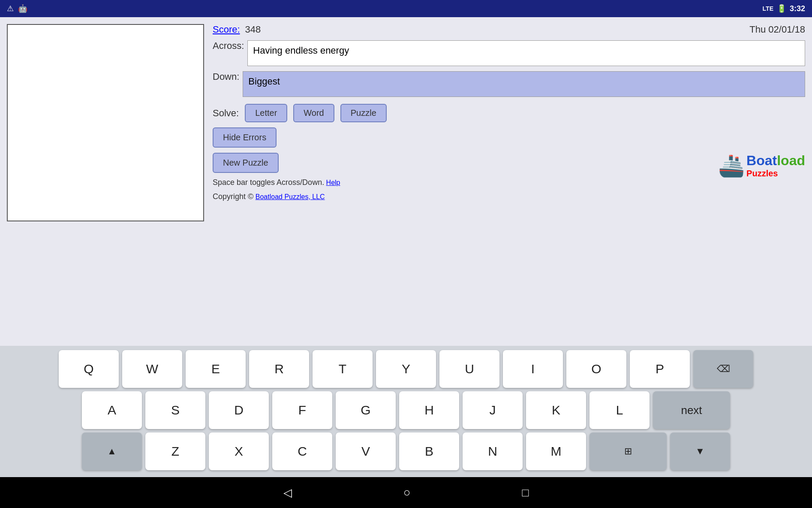 The height and width of the screenshot is (508, 812). Describe the element at coordinates (112, 451) in the screenshot. I see `key-shift: ▲` at that location.